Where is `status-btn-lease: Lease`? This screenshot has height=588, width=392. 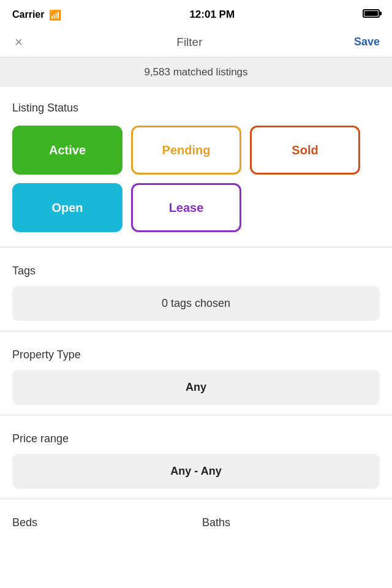
status-btn-lease: Lease is located at coordinates (186, 208).